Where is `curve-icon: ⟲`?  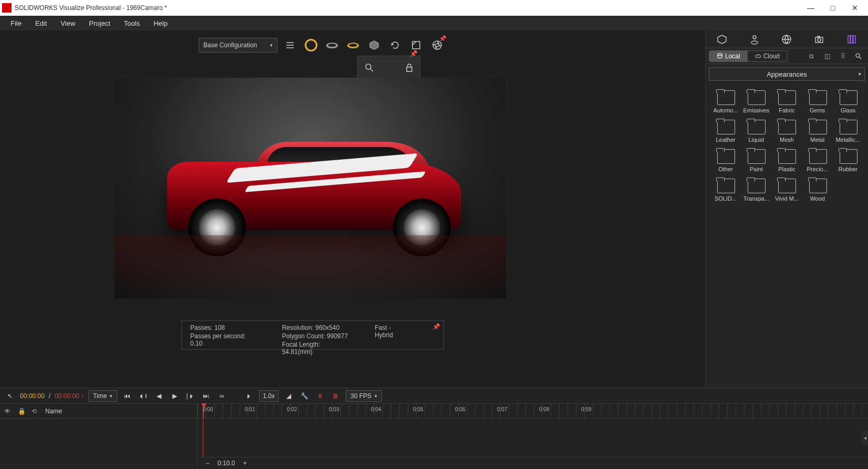 curve-icon: ⟲ is located at coordinates (36, 411).